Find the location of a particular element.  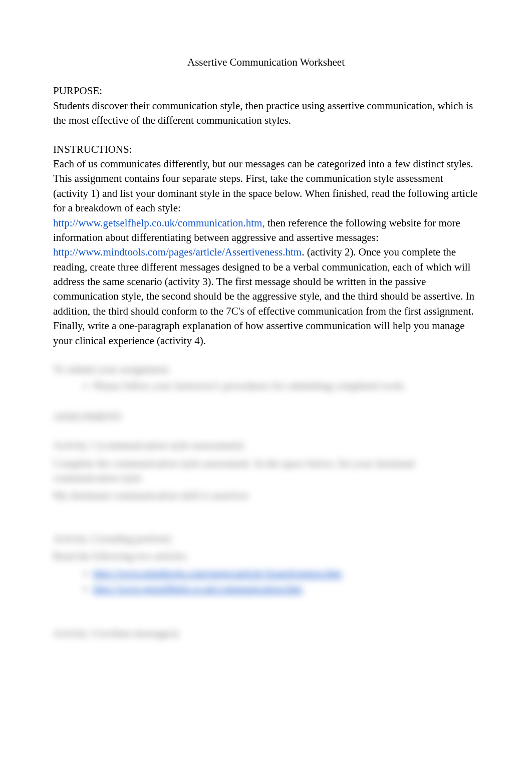

activity-2-list: http://www.mindtools.com/pages/article/A… is located at coordinates (266, 581).